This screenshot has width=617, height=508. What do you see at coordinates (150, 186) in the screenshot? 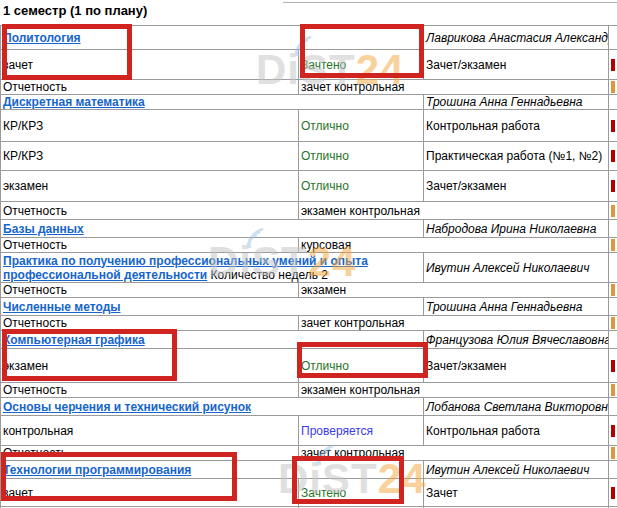
I see `assessment-form: экзамен` at bounding box center [150, 186].